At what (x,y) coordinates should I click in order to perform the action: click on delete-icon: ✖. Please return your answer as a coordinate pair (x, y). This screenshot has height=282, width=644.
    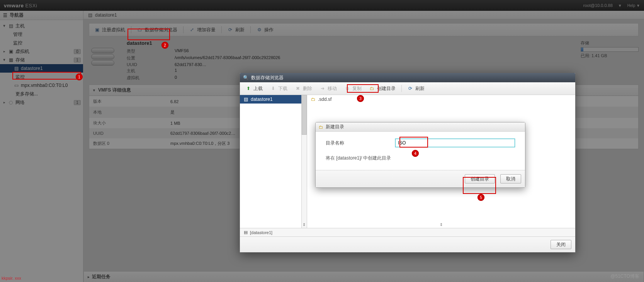
    Looking at the image, I should click on (298, 88).